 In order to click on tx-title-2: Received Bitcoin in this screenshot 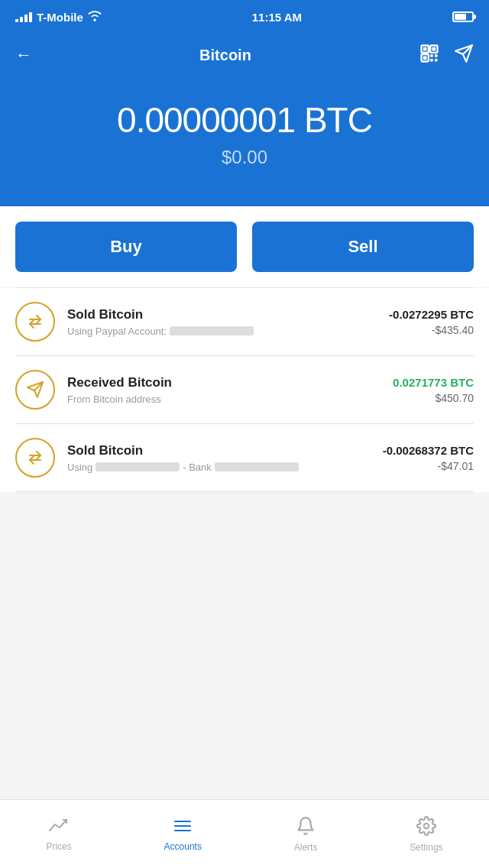, I will do `click(224, 383)`.